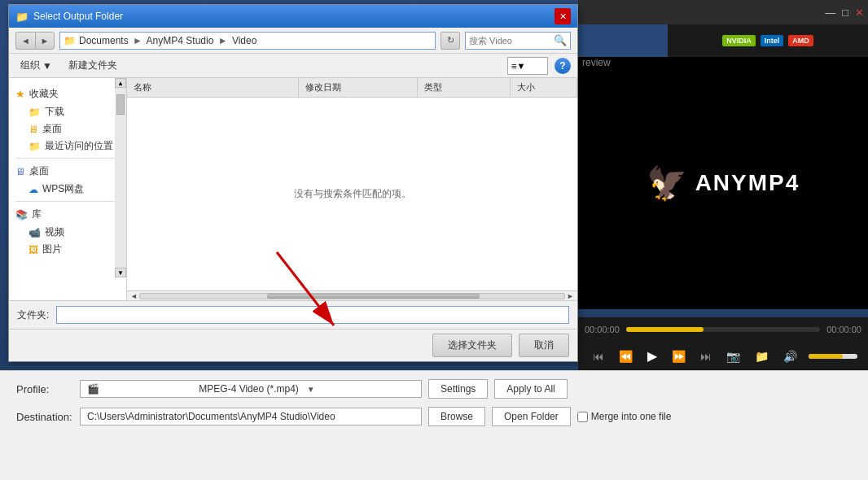 This screenshot has width=868, height=480. Describe the element at coordinates (358, 88) in the screenshot. I see `column-header-date: 修改日期` at that location.